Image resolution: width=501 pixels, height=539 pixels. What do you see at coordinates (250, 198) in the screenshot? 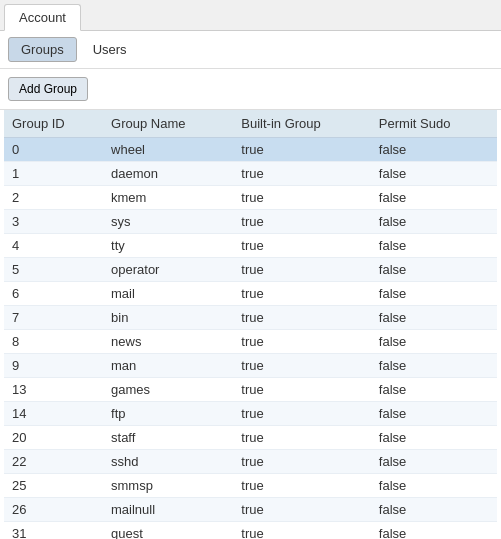
I see `table-row: 2kmemtruefalse` at bounding box center [250, 198].